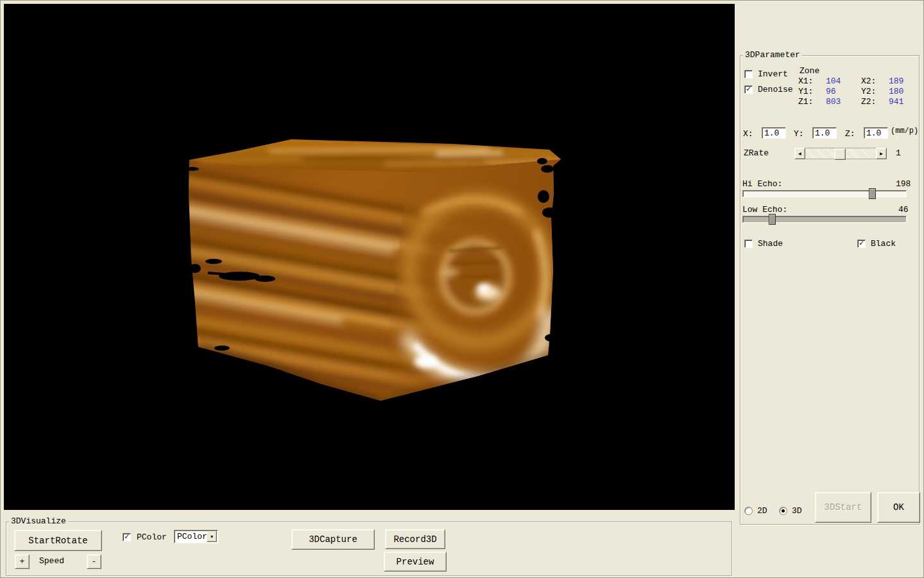  I want to click on zrate-scrollbar-track, so click(841, 153).